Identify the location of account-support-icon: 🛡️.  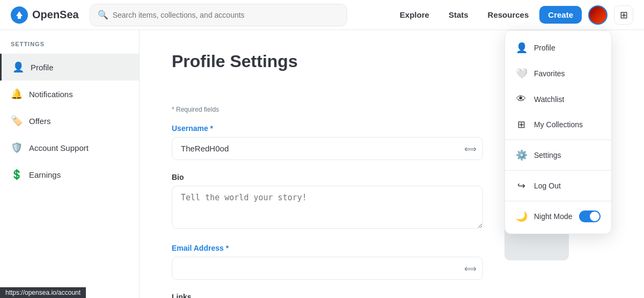
(17, 148).